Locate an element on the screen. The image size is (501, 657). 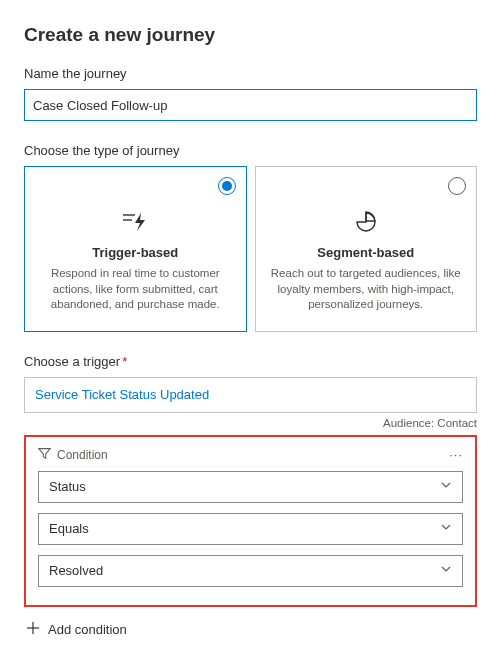
condition-match-value: Resolved is located at coordinates (76, 570).